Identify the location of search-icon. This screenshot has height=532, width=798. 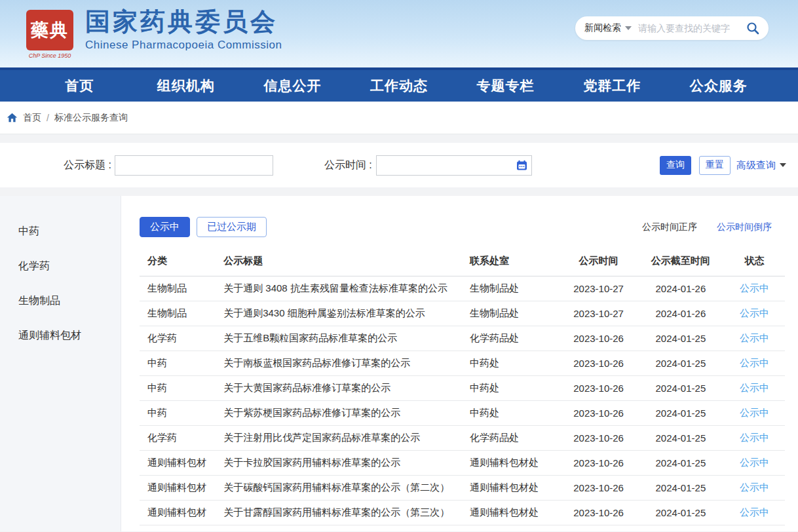
(753, 28).